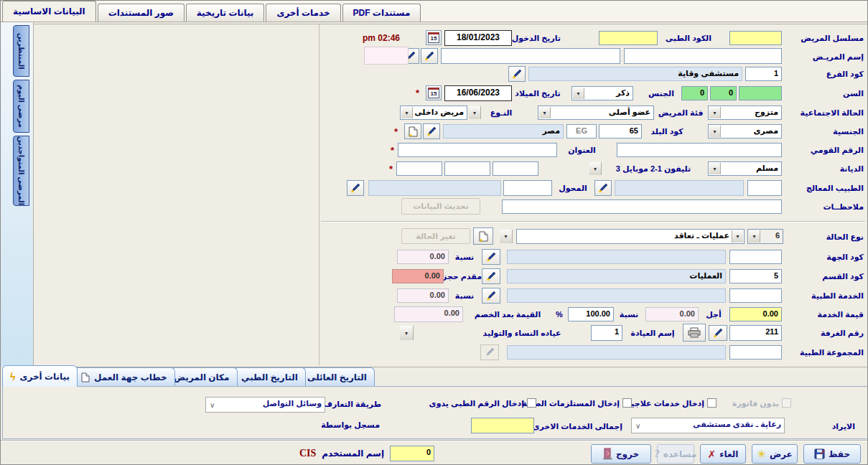 This screenshot has height=465, width=868. Describe the element at coordinates (477, 150) in the screenshot. I see `address-field` at that location.